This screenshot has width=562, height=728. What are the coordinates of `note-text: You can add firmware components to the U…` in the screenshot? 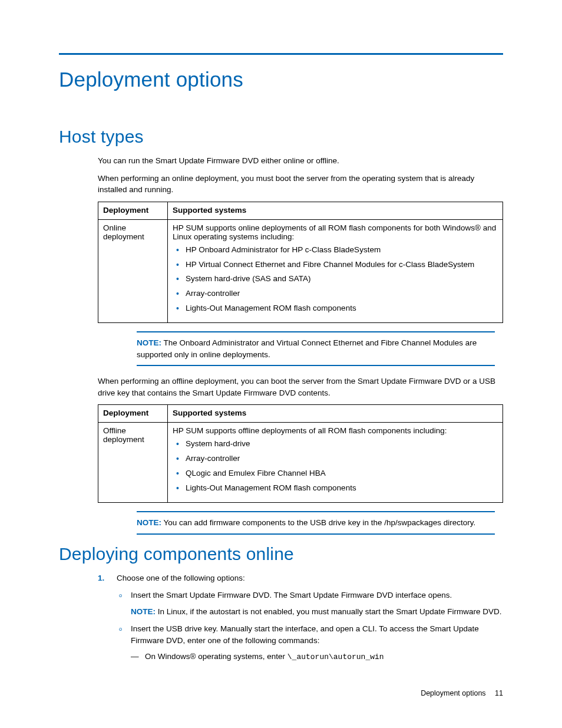 It's located at (318, 522).